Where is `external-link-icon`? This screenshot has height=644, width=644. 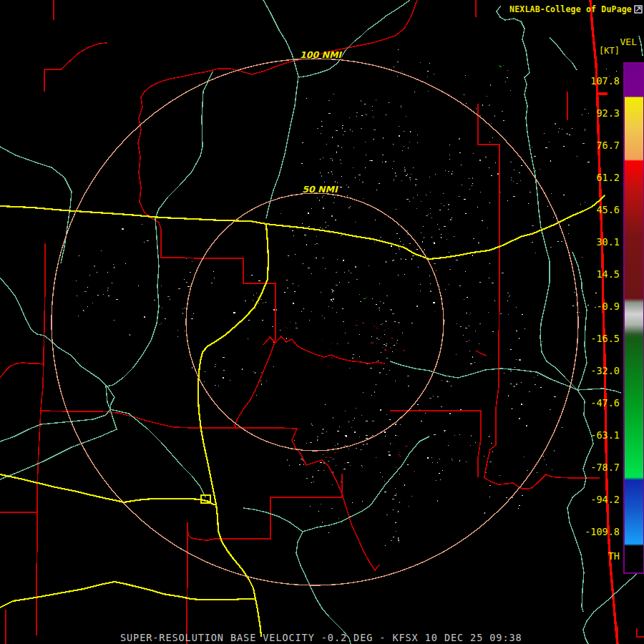
external-link-icon is located at coordinates (638, 9).